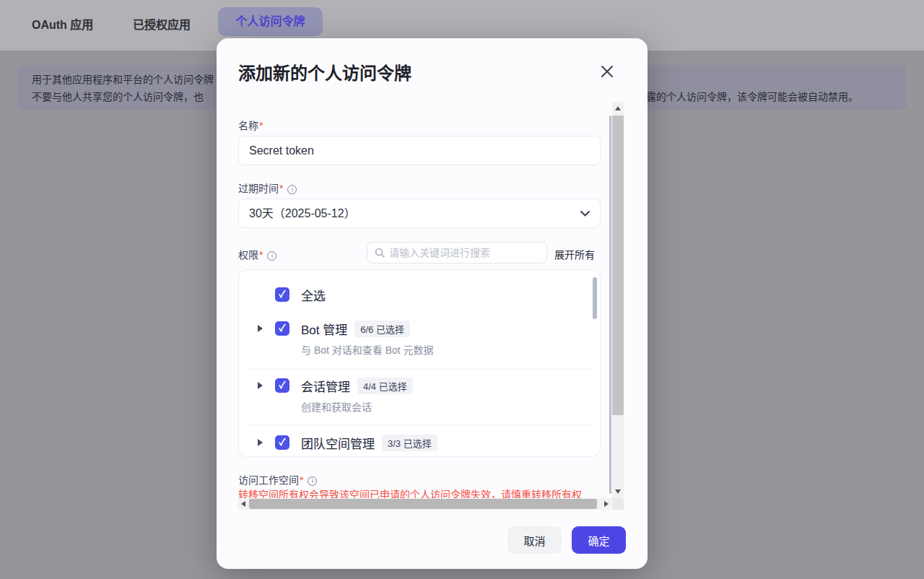  I want to click on expiry-select-value: 30天（2025-05-12）, so click(302, 214).